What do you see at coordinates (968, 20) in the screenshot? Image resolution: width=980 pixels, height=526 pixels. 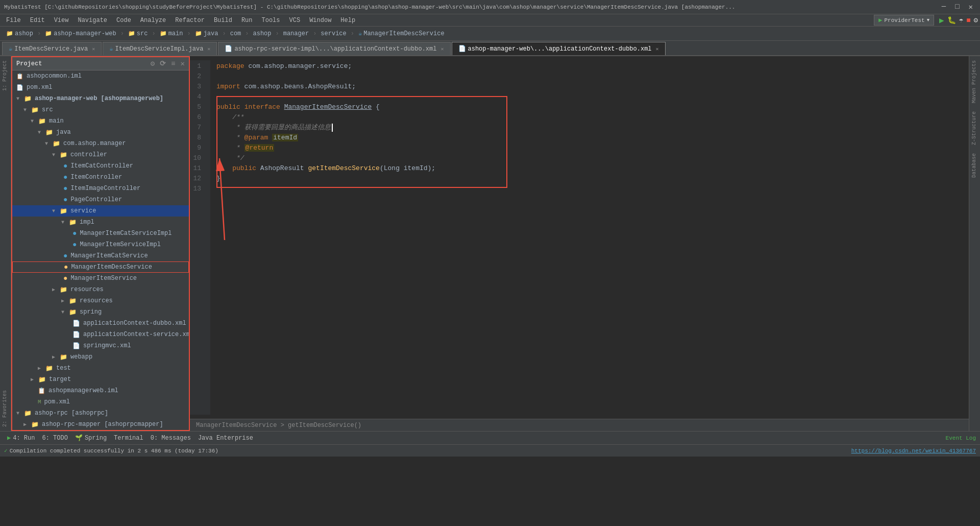 I see `stop-btn: ■` at bounding box center [968, 20].